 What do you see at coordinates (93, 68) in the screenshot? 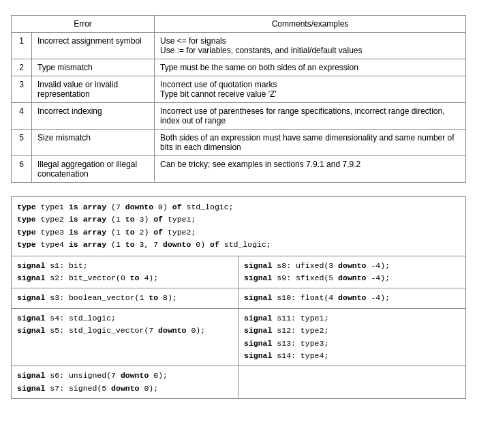
I see `row-error: Type mismatch` at bounding box center [93, 68].